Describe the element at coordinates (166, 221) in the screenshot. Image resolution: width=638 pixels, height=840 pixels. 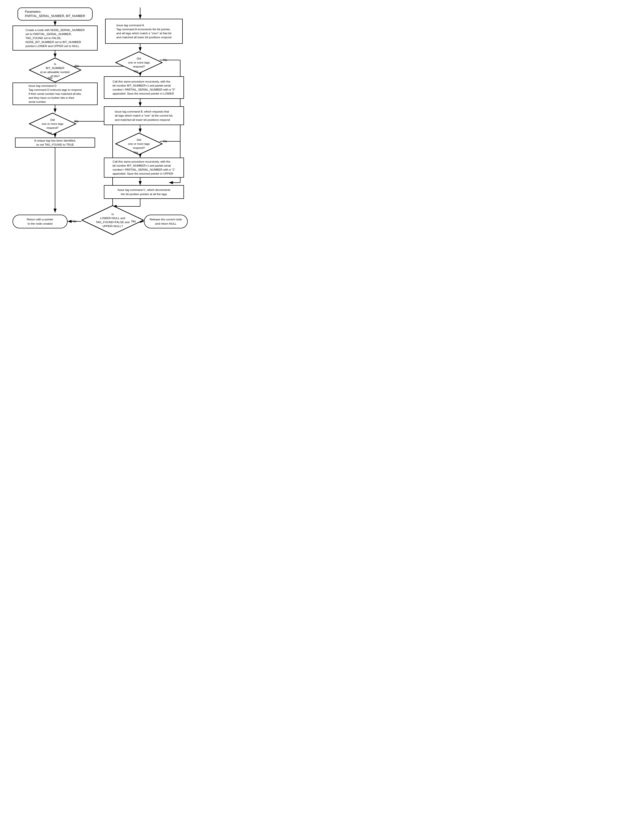
I see `release-node-box: Release the current node and return NULL` at that location.